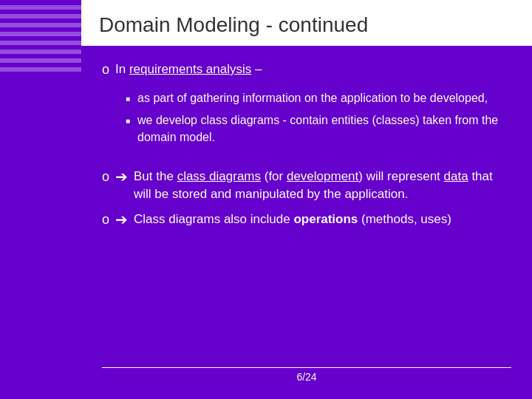 The image size is (532, 399). What do you see at coordinates (307, 25) in the screenshot?
I see `slide-title: Domain Modeling - continued` at bounding box center [307, 25].